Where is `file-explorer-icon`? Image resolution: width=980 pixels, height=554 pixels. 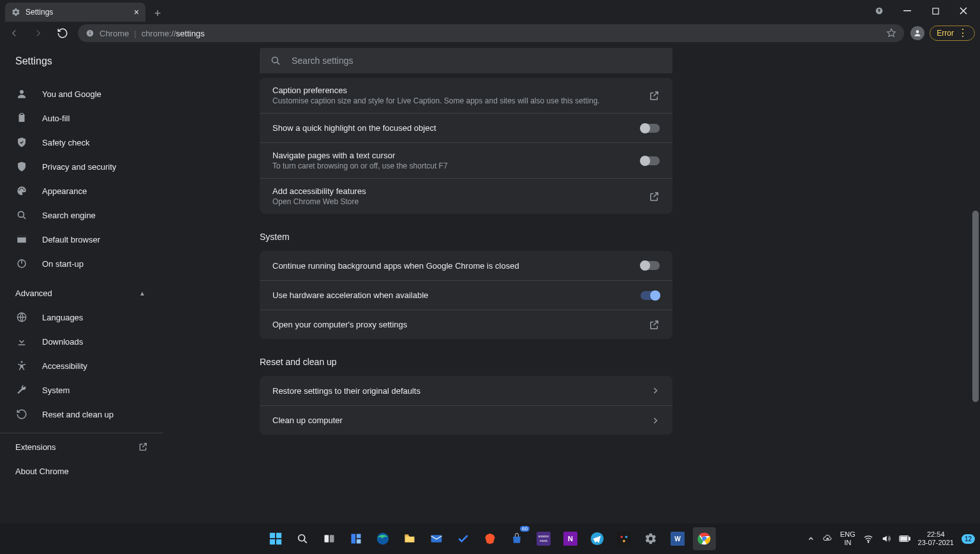
file-explorer-icon is located at coordinates (410, 539).